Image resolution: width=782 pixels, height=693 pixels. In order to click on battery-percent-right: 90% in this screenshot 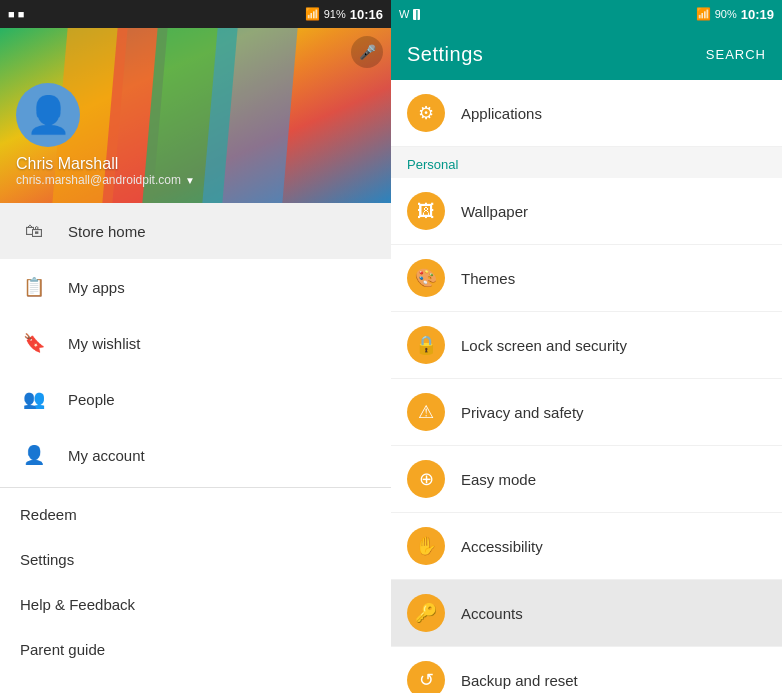, I will do `click(726, 14)`.